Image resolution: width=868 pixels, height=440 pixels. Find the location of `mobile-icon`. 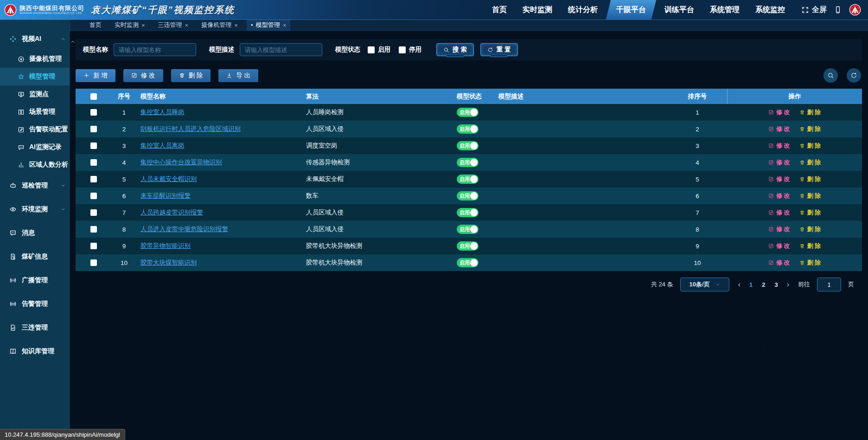

mobile-icon is located at coordinates (838, 10).